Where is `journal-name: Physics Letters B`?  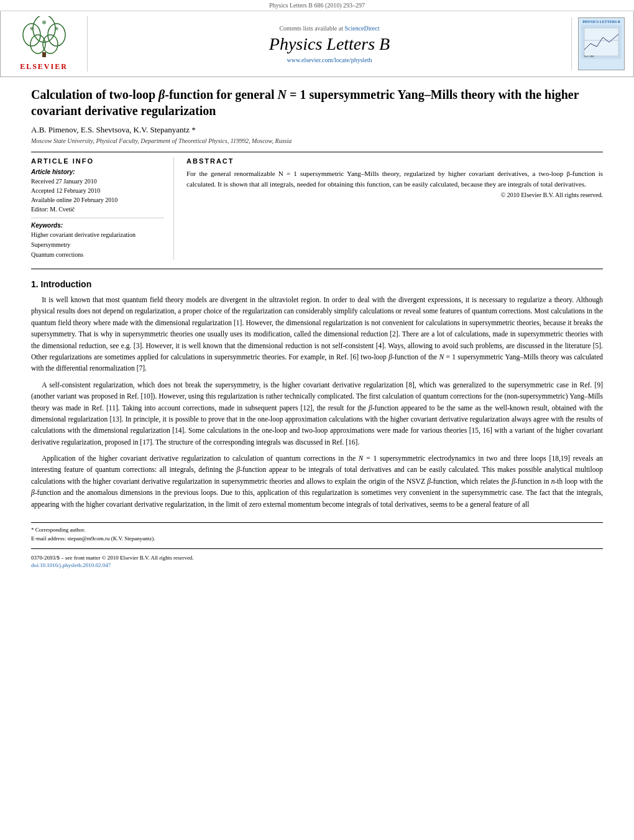
journal-name: Physics Letters B is located at coordinates (329, 44).